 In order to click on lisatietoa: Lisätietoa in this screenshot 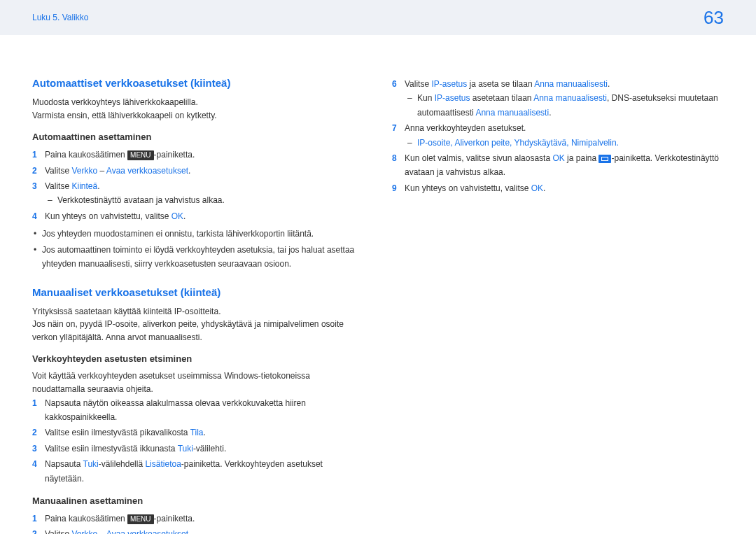, I will do `click(162, 464)`.